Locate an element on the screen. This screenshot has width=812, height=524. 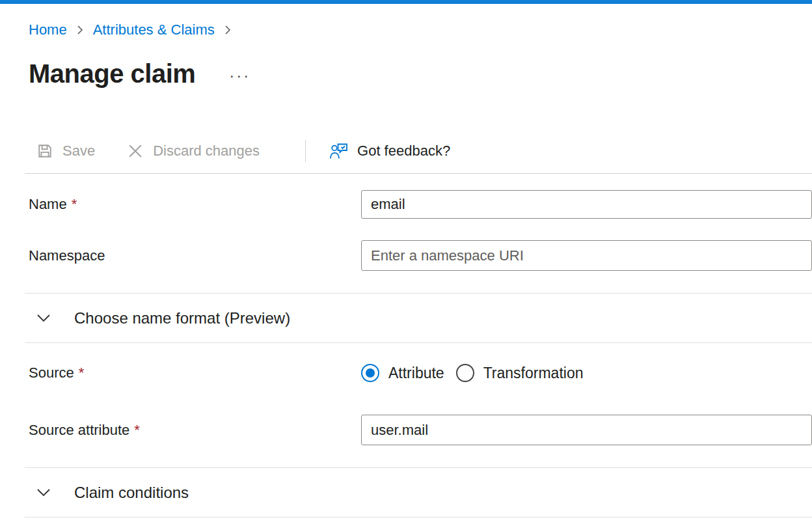
source-attribute-field-label: Source attribute* is located at coordinates (195, 430).